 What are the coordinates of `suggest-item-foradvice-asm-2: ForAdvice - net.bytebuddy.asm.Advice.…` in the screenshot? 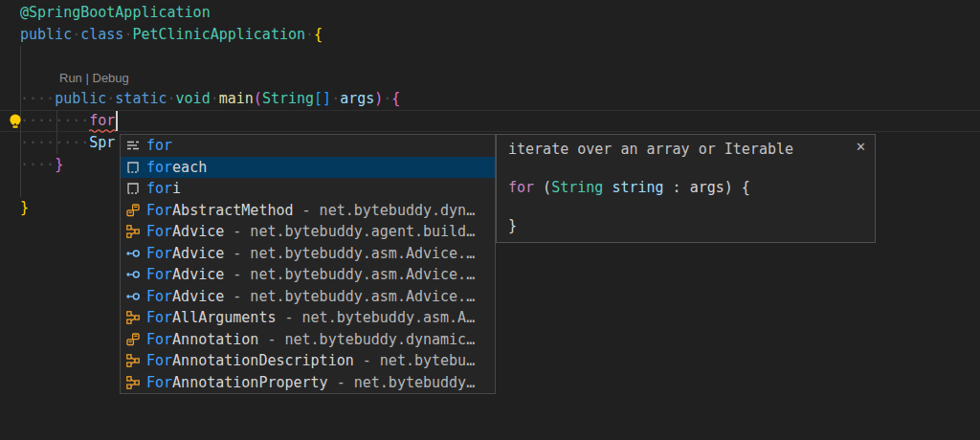 It's located at (308, 275).